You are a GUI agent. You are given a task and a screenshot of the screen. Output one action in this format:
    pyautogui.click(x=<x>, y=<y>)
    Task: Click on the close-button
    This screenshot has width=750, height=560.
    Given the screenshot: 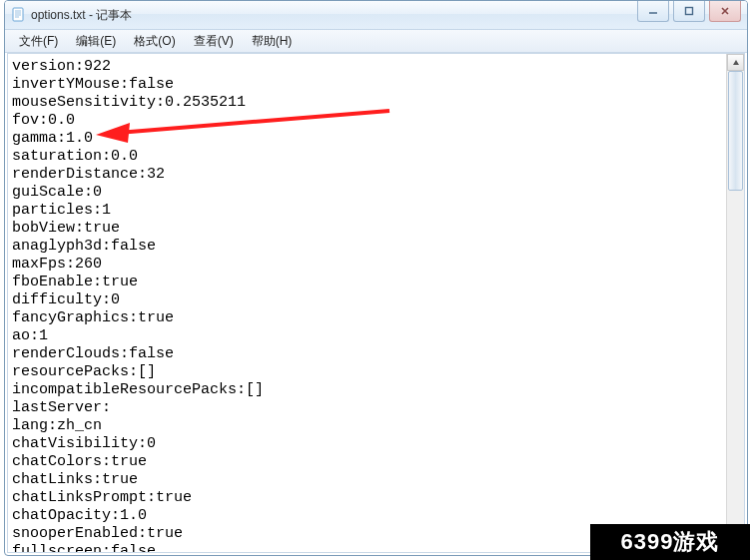 What is the action you would take?
    pyautogui.click(x=725, y=12)
    